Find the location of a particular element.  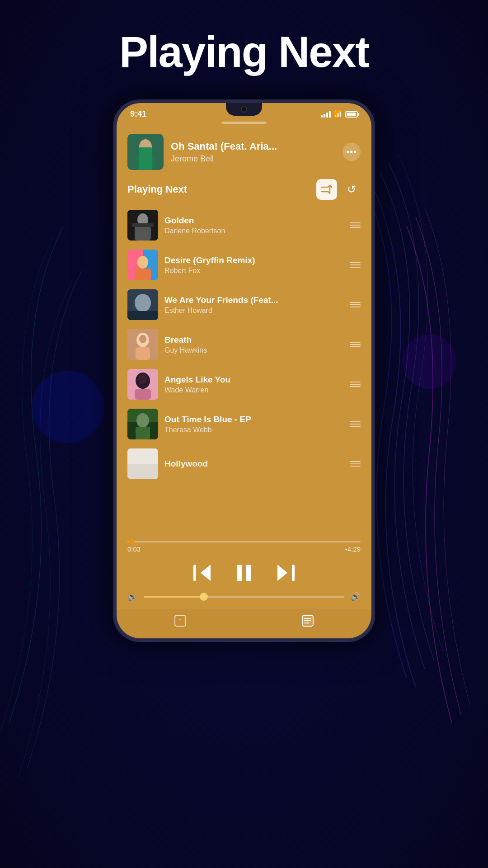

wifi-icon: 📶 is located at coordinates (338, 114).